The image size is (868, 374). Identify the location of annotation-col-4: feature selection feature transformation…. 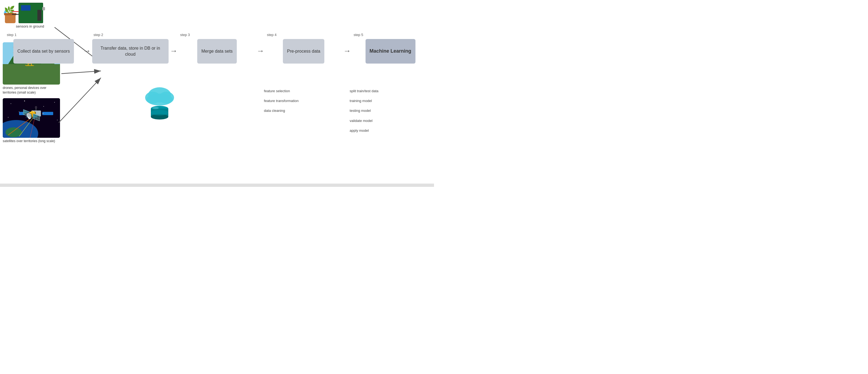
(303, 113).